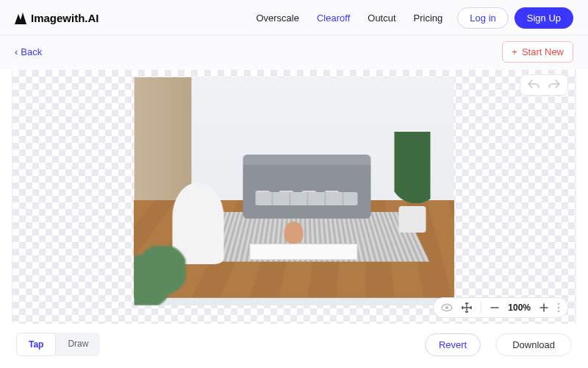 Image resolution: width=588 pixels, height=368 pixels. I want to click on bottom-toolbar: Tap Draw Revert Download, so click(294, 344).